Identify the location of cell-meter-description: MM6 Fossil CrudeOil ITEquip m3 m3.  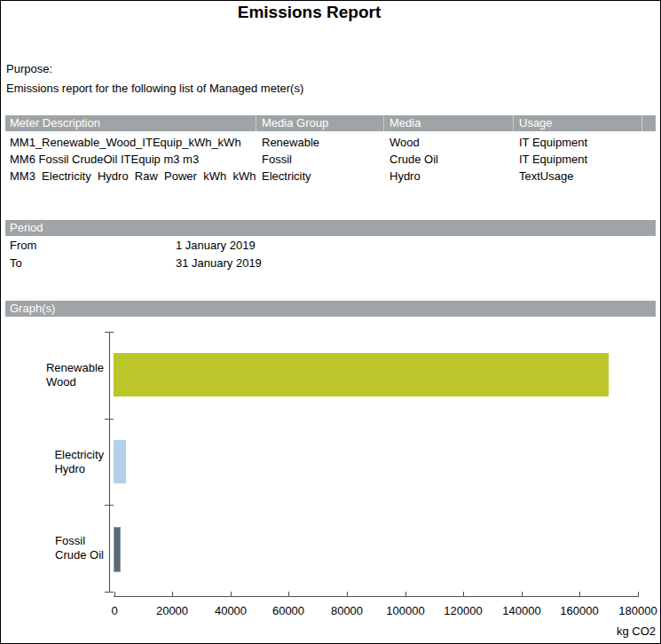
(135, 160).